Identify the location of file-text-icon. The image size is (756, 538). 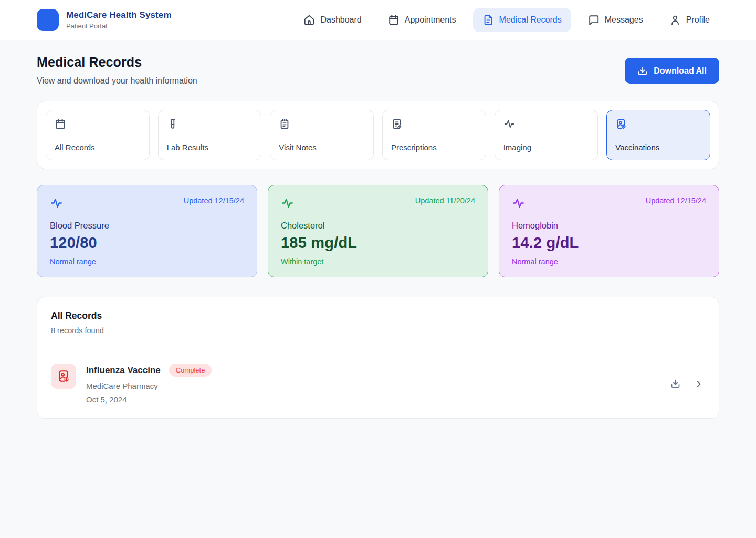
(488, 20).